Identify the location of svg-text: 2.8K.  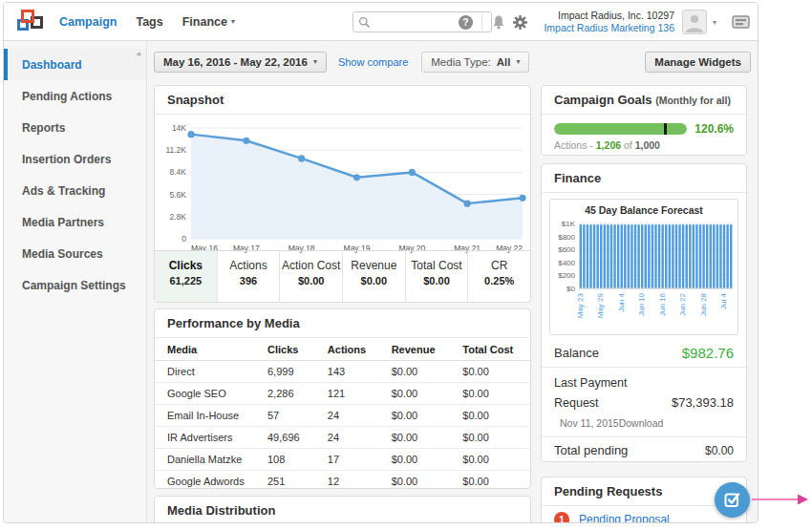
(179, 217).